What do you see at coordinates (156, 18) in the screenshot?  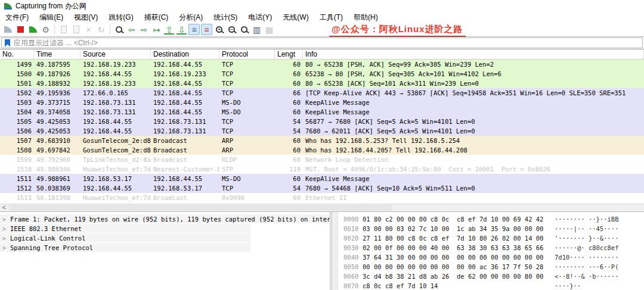 I see `menu-item: 捕获(C)` at bounding box center [156, 18].